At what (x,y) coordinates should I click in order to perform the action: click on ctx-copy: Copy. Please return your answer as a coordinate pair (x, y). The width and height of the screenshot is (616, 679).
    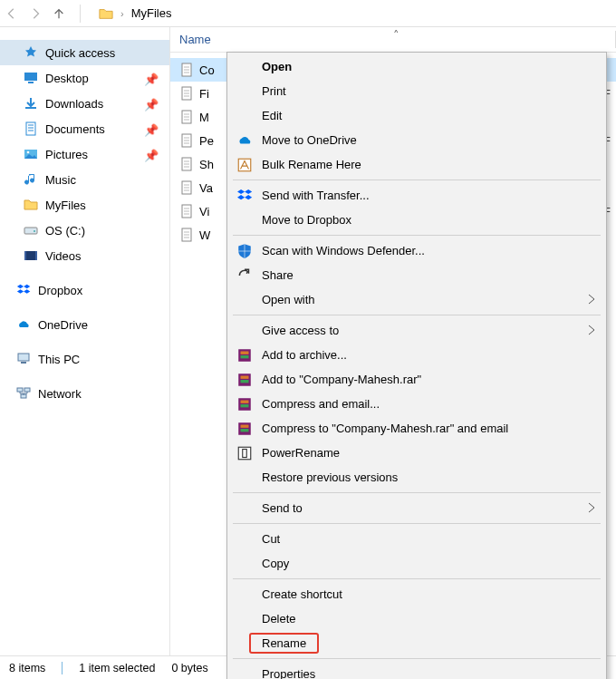
    Looking at the image, I should click on (417, 564).